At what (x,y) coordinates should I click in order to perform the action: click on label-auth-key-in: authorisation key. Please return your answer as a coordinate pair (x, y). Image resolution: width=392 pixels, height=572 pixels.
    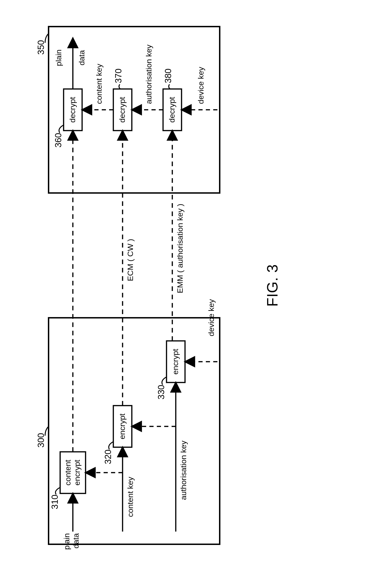
    Looking at the image, I should click on (183, 470).